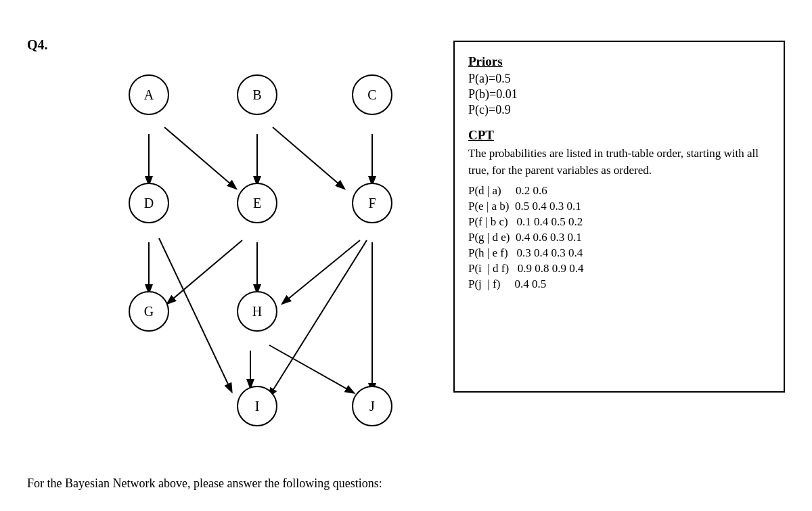  Describe the element at coordinates (619, 222) in the screenshot. I see `cpt-line-2: P(f | b c) 0.1 0.4 0.5 0.2` at that location.